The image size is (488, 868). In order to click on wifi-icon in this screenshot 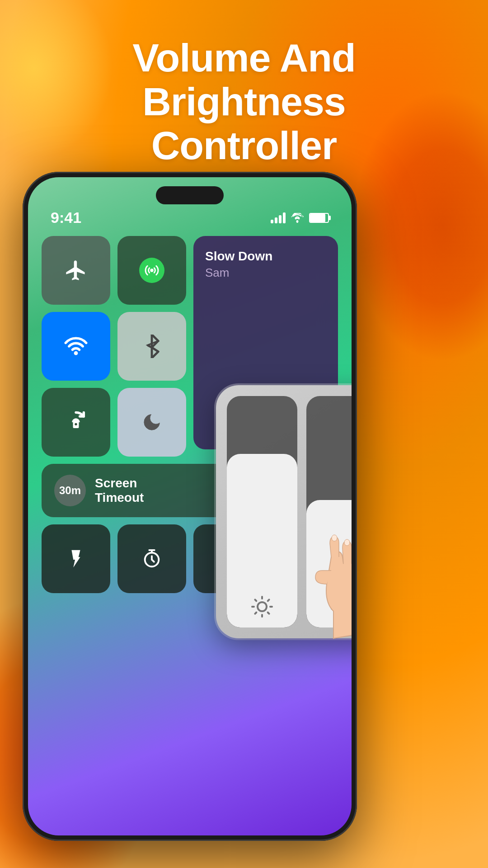, I will do `click(76, 346)`.